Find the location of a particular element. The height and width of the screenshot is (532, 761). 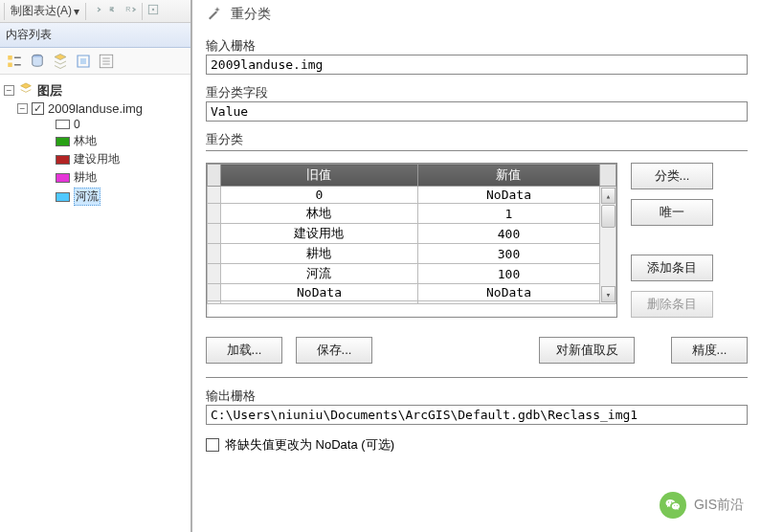

input-raster-input: 2009landuse.img is located at coordinates (477, 65).